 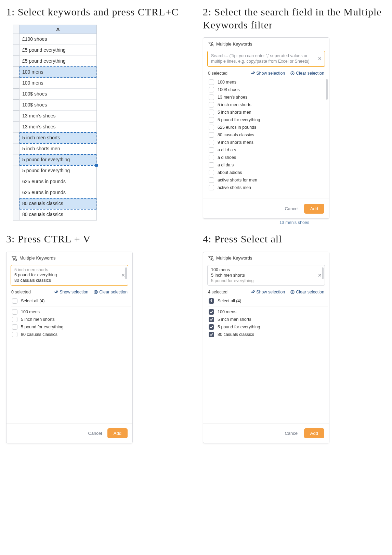 I want to click on list-item: a di da s, so click(x=268, y=165).